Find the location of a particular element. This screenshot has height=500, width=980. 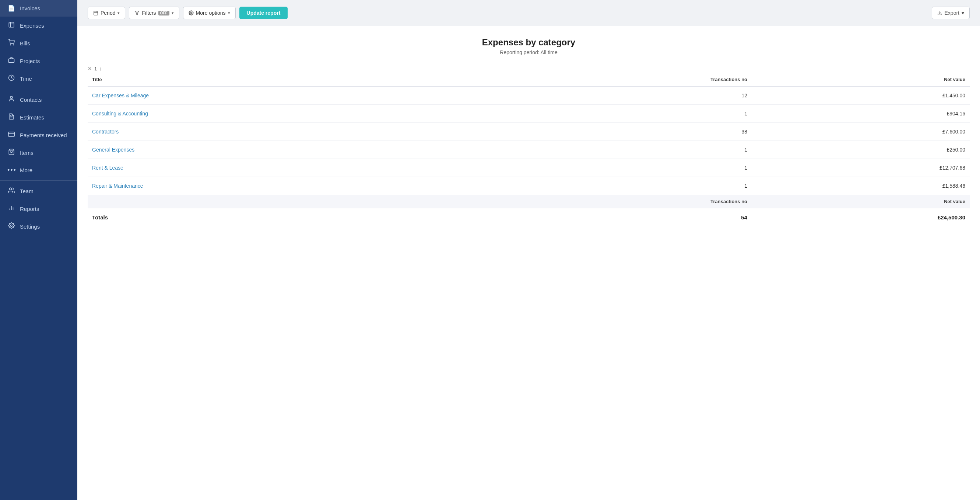

table-row: Consulting & Accounting 1 £904.16 is located at coordinates (529, 113).